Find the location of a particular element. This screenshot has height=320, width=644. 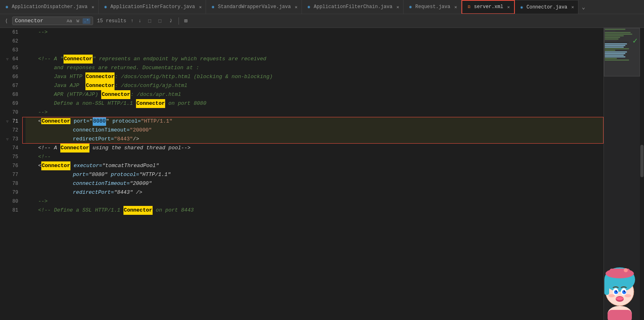

scrollbar-thumb is located at coordinates (642, 161).